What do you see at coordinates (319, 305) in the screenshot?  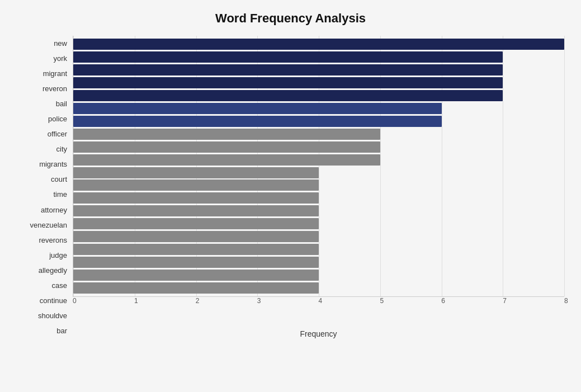 I see `x-axis: 012345678` at bounding box center [319, 305].